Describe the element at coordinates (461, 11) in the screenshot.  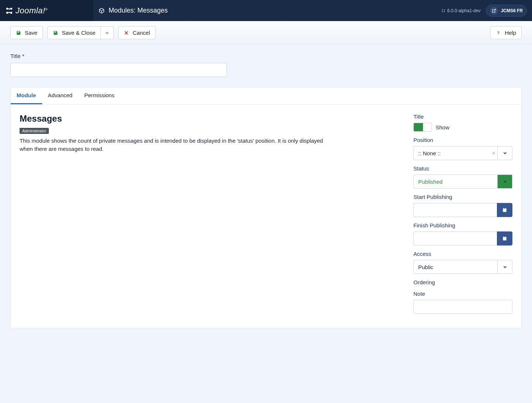
I see `version-chip: 6.0.0-alpha1-dev` at that location.